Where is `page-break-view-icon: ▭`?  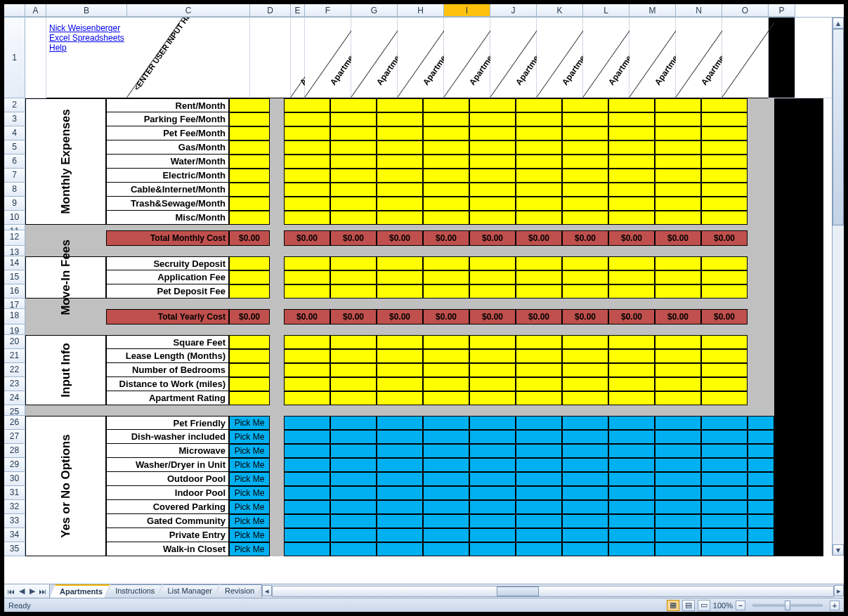 page-break-view-icon: ▭ is located at coordinates (704, 605).